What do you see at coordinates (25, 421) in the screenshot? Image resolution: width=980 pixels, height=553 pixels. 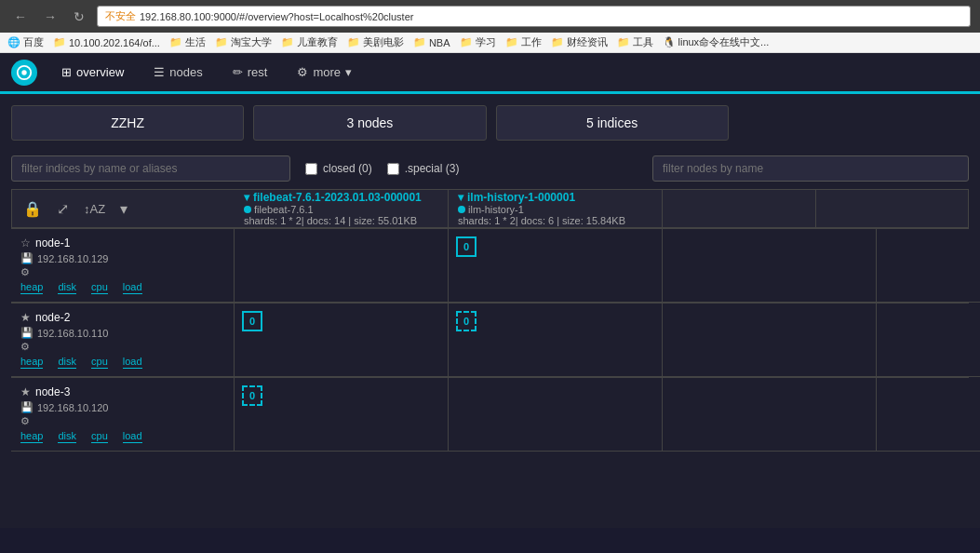 I see `tools-icon-3: ⚙` at bounding box center [25, 421].